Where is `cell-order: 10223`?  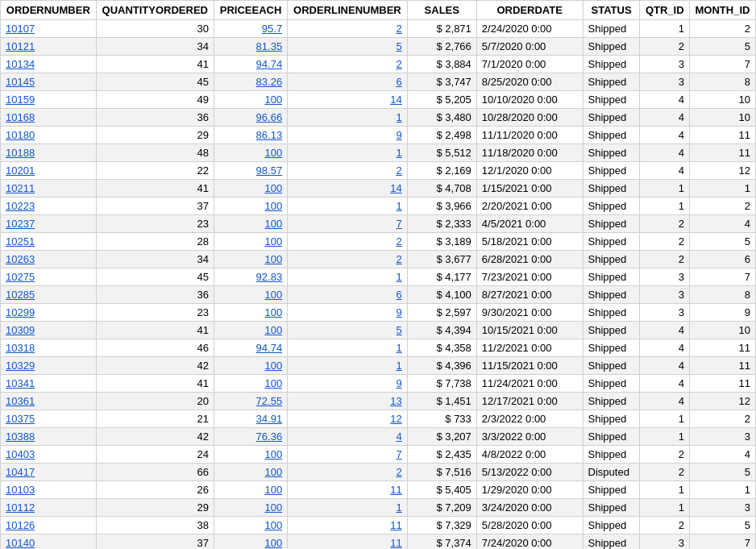 cell-order: 10223 is located at coordinates (48, 206).